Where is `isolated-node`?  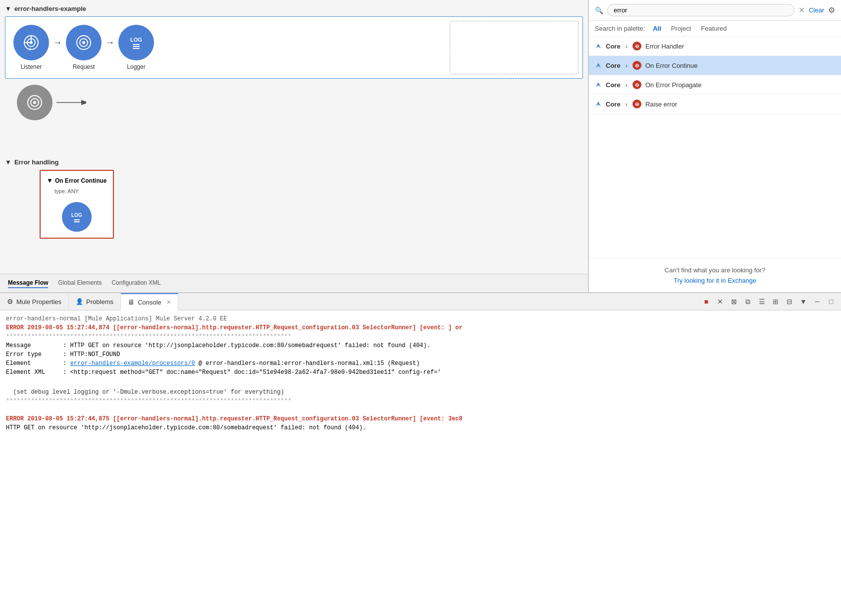
isolated-node is located at coordinates (35, 103).